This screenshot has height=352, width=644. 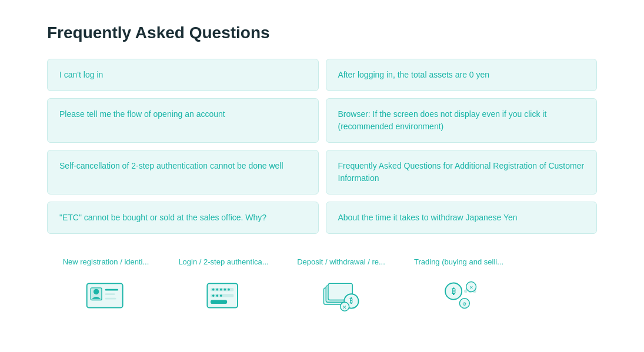 I want to click on faq-item-5: Self-cancellation of 2-step authenticati…, so click(x=183, y=172).